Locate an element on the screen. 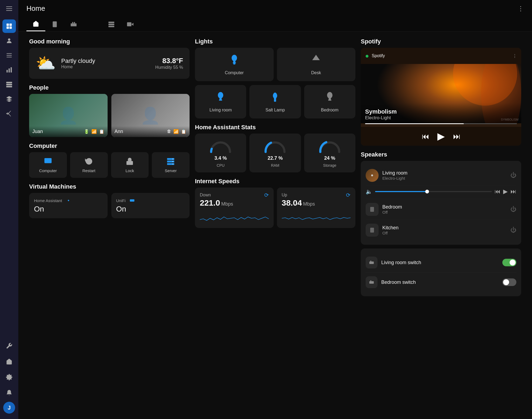  computer-light-icon is located at coordinates (234, 60).